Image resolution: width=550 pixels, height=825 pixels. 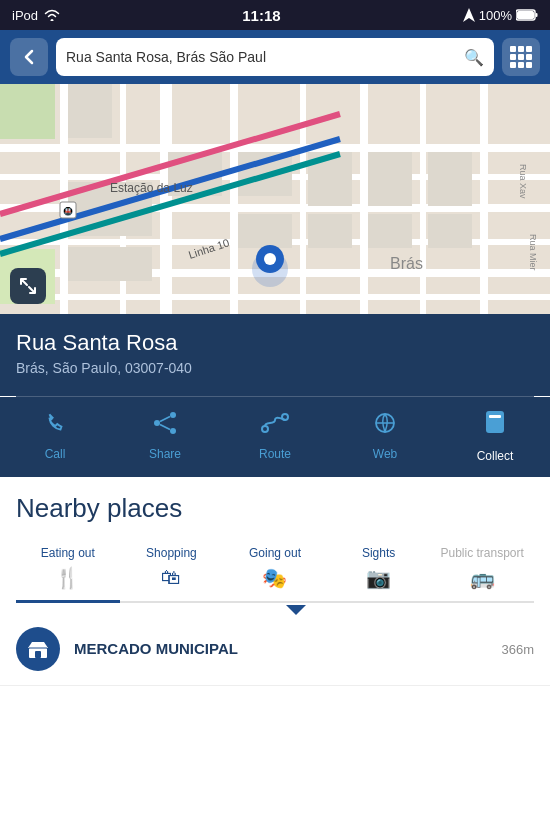 I want to click on route-action: Route, so click(x=275, y=436).